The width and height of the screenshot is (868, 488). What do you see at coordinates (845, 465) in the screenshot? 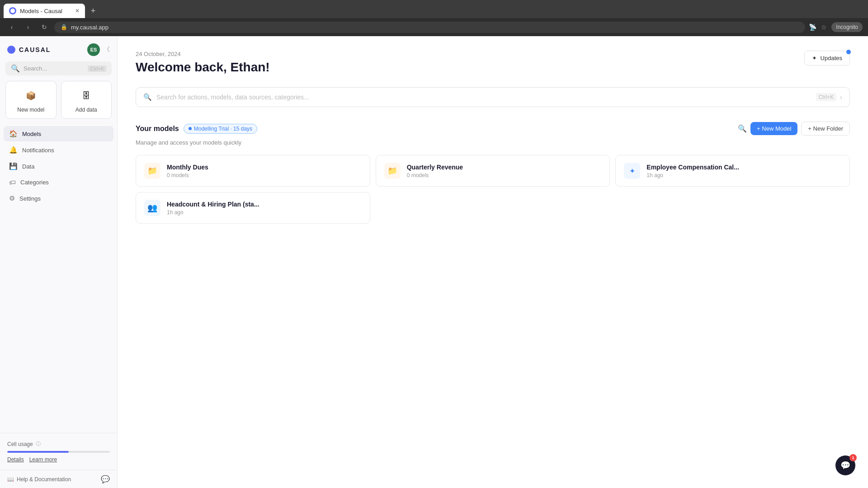
I see `chat-bubble: 💬 1` at bounding box center [845, 465].